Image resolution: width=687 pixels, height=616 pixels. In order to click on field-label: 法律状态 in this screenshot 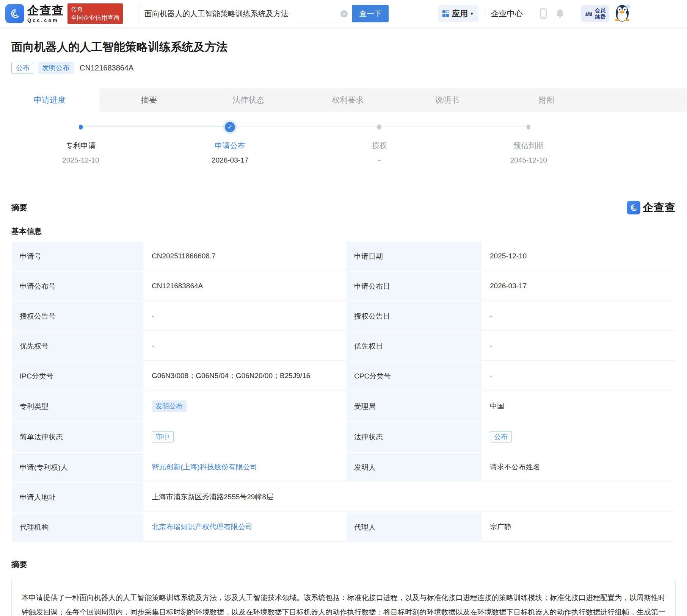, I will do `click(414, 437)`.